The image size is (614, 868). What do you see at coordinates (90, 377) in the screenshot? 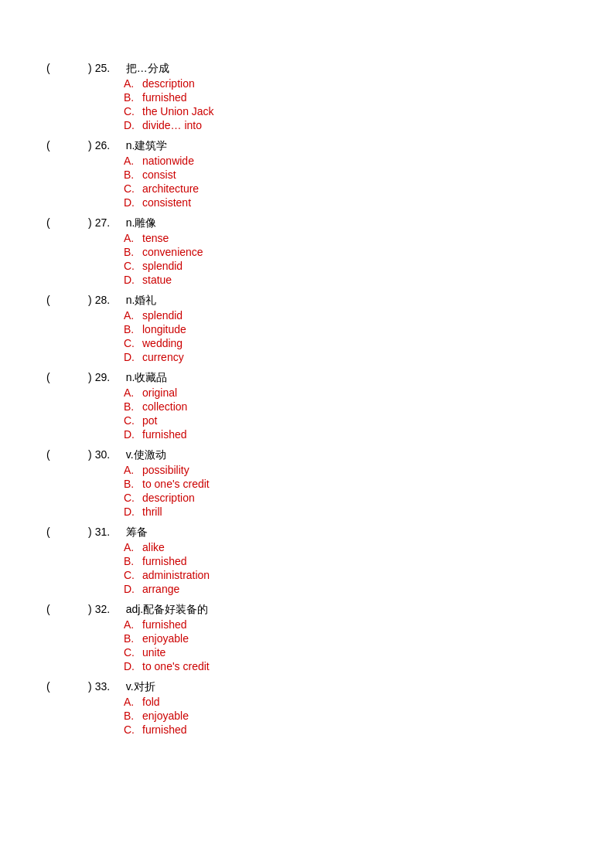
I see `paren-right-29: )` at bounding box center [90, 377].